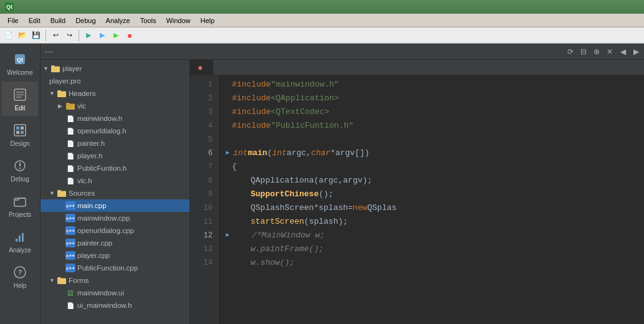  I want to click on editor-tab-right, so click(429, 67).